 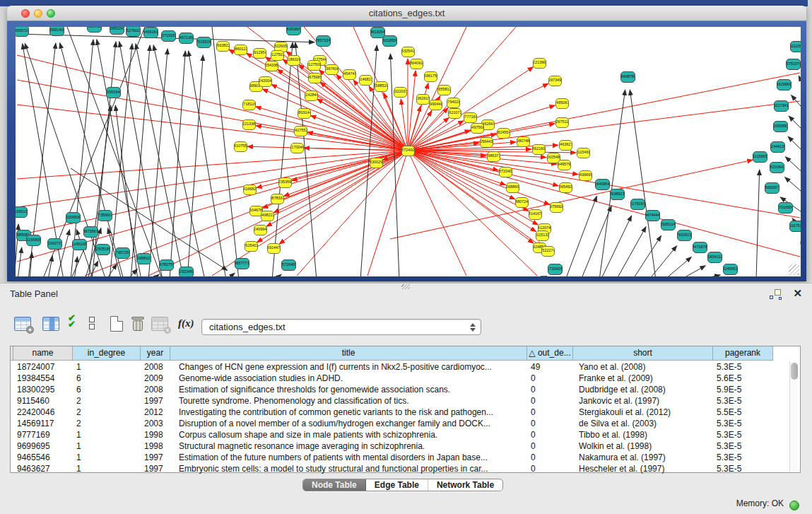 What do you see at coordinates (731, 269) in the screenshot?
I see `graph-node: 9245652` at bounding box center [731, 269].